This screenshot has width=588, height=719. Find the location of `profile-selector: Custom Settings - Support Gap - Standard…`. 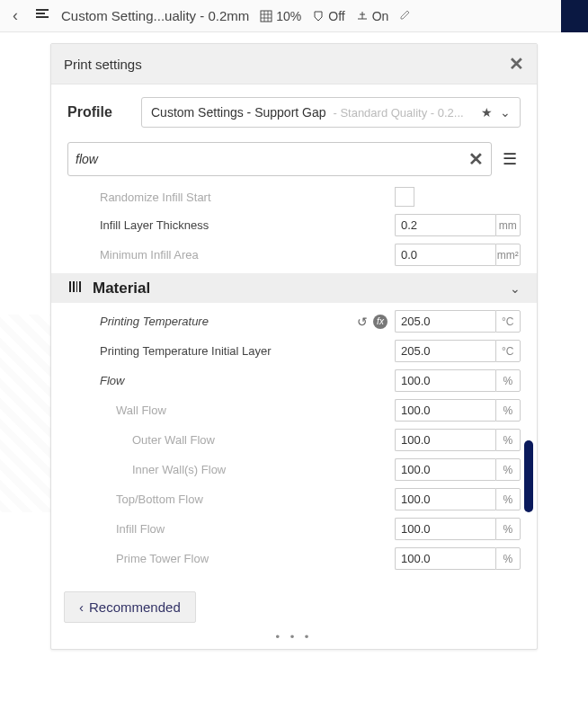

profile-selector: Custom Settings - Support Gap - Standard… is located at coordinates (331, 112).